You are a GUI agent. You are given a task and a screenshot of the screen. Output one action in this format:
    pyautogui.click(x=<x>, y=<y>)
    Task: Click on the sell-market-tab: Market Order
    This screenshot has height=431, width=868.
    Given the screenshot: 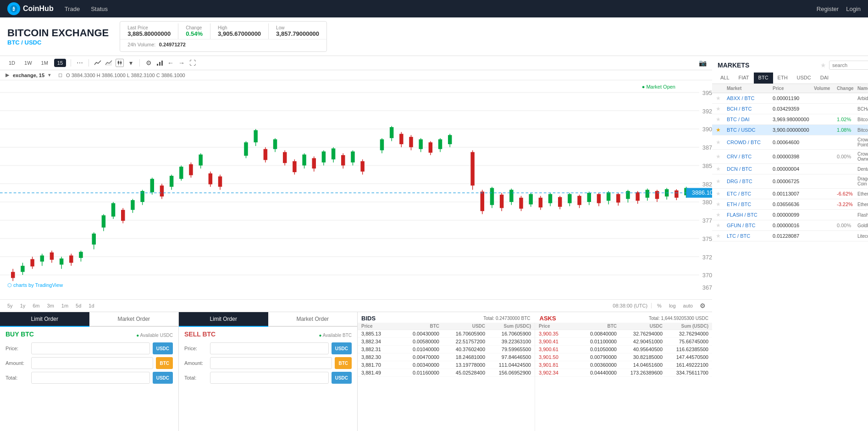 What is the action you would take?
    pyautogui.click(x=313, y=319)
    